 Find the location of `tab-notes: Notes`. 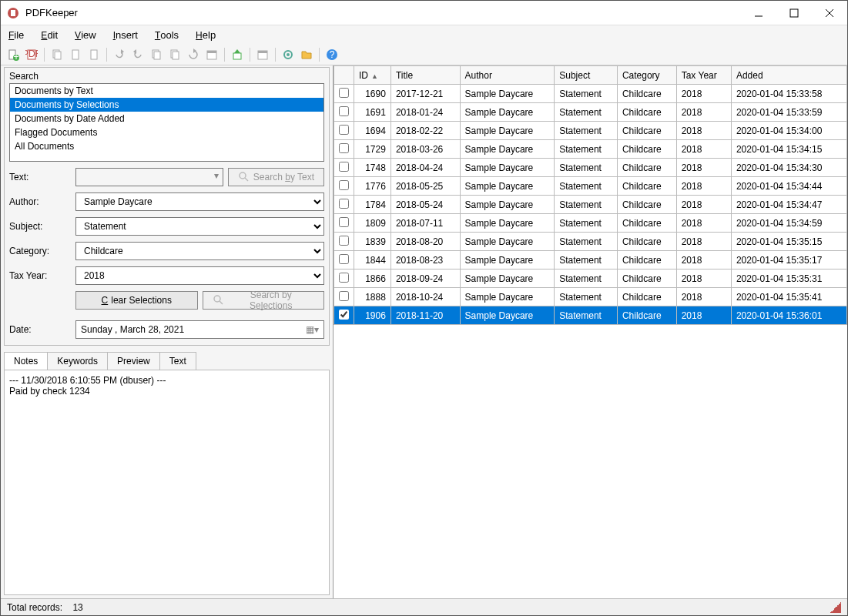

tab-notes: Notes is located at coordinates (26, 360).